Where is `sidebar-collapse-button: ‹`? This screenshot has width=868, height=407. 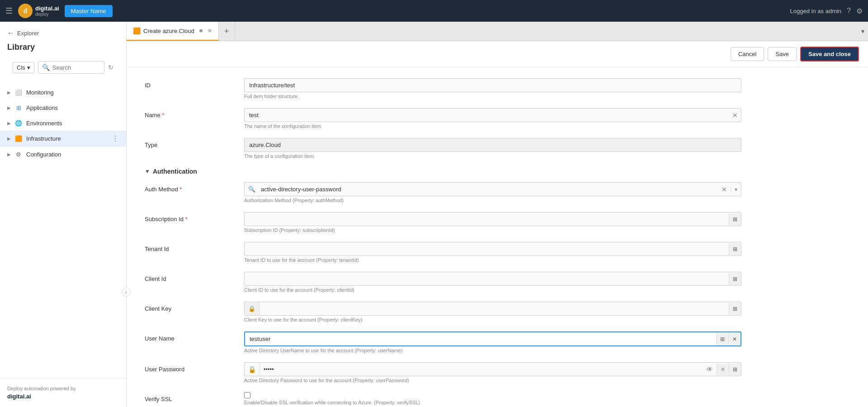
sidebar-collapse-button: ‹ is located at coordinates (126, 292).